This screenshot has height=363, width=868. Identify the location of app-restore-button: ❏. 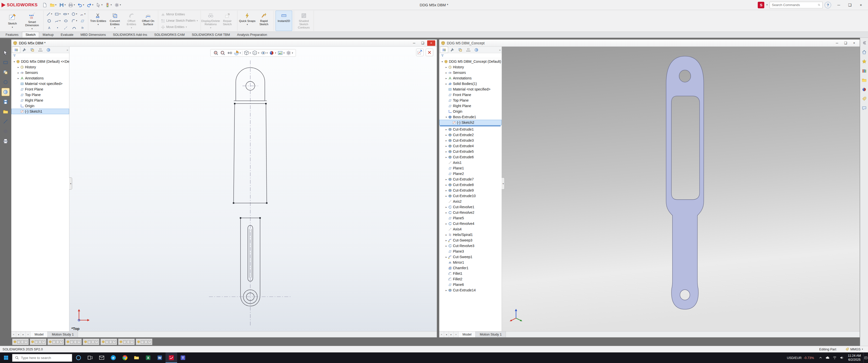
(850, 5).